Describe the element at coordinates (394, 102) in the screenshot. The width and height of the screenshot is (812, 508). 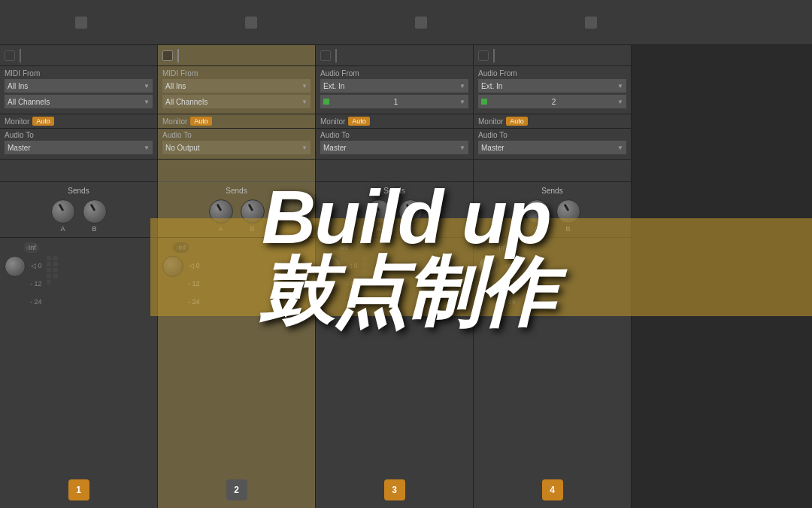
I see `channel-dropdown-3: 1 ▼` at that location.